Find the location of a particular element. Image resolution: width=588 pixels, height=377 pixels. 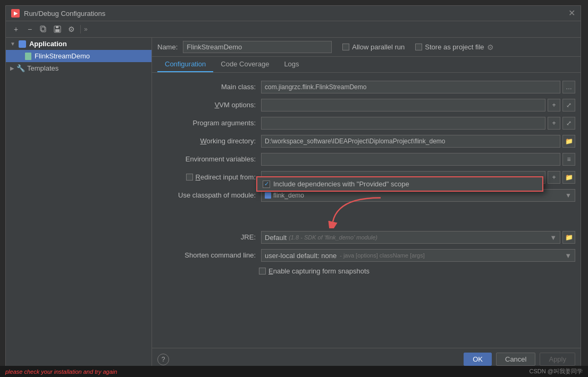

shorten-row: Shorten command line: user-local default… is located at coordinates (366, 255).